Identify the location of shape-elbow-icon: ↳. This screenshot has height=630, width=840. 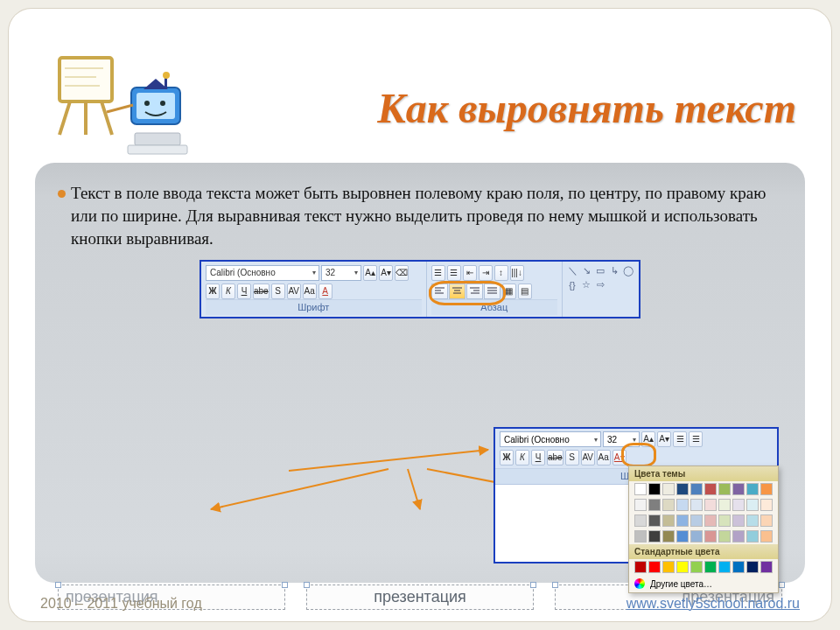
(614, 271).